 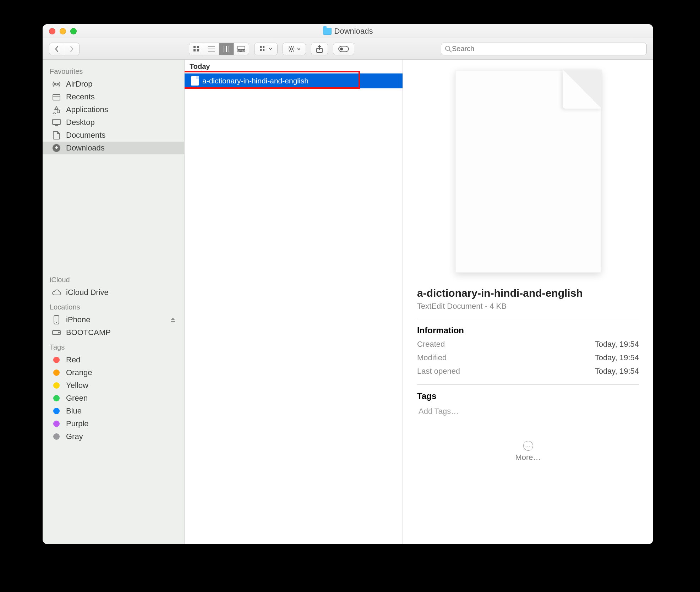 I want to click on sidebar-item-desktop: Desktop, so click(x=114, y=122).